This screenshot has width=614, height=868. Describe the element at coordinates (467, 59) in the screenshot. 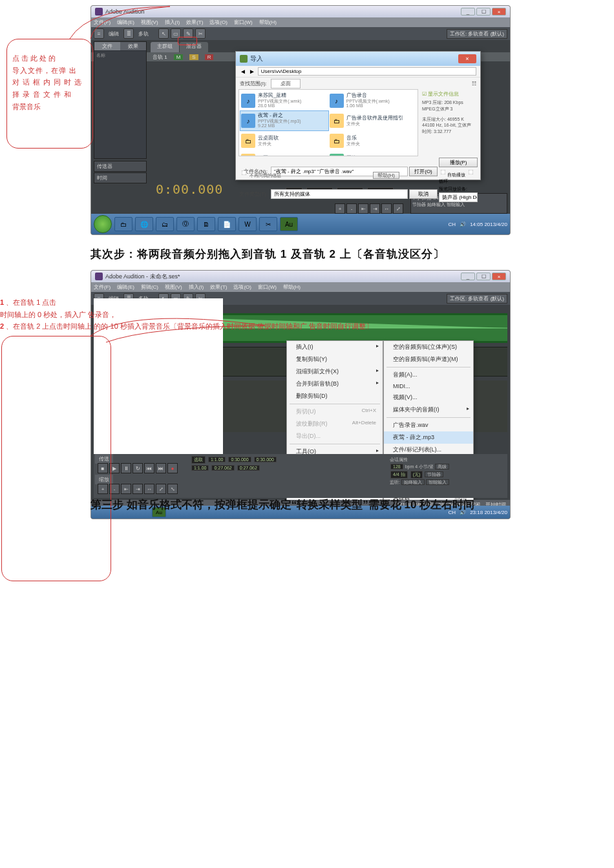

I see `dialog-close-button: ×` at that location.